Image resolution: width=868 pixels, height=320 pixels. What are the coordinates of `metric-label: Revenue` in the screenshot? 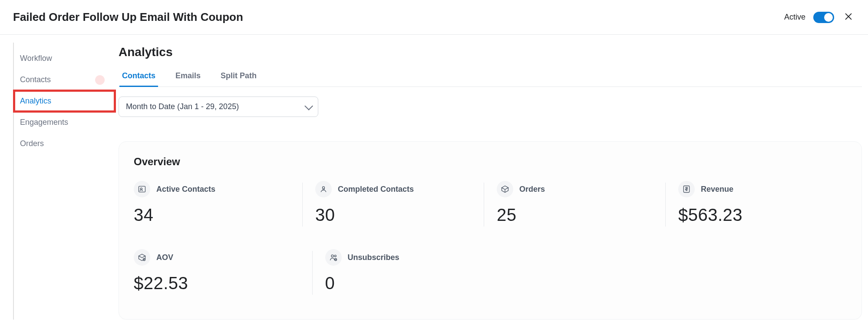 It's located at (717, 190).